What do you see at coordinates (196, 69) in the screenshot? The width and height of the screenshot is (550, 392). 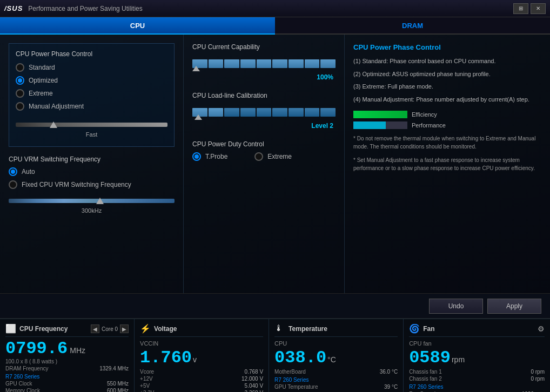 I see `current-capability-thumb` at bounding box center [196, 69].